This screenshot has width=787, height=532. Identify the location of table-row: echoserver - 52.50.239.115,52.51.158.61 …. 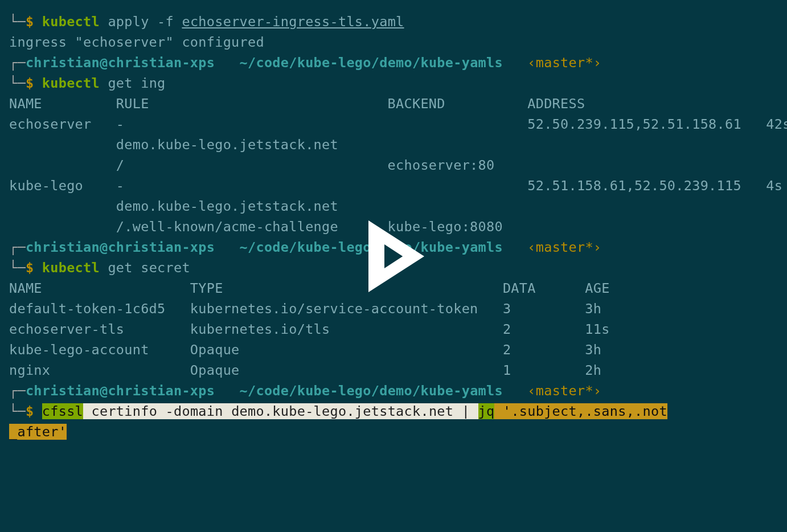
(398, 124).